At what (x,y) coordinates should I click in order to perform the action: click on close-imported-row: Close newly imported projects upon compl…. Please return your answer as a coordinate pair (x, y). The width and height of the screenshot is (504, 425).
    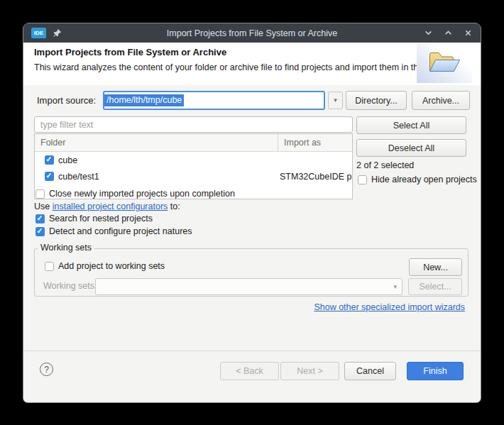
    Looking at the image, I should click on (135, 194).